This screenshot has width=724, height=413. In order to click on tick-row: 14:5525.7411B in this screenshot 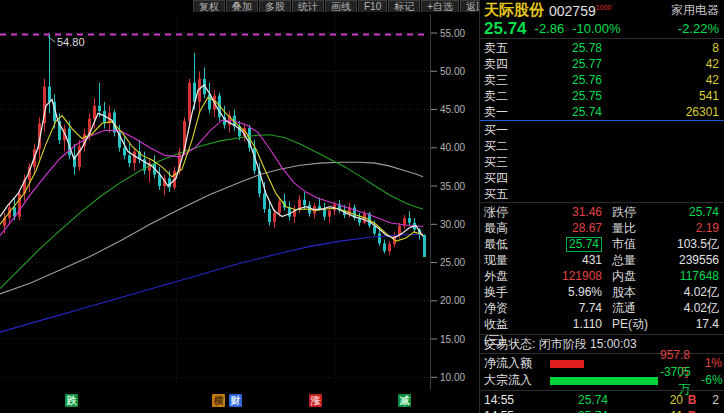, I will do `click(602, 410)`.